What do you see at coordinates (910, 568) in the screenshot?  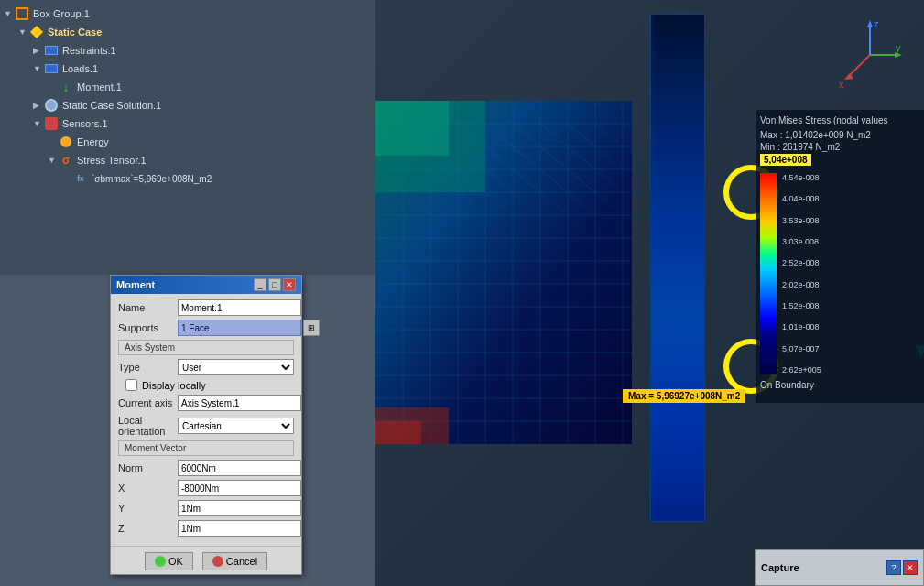 I see `capture-close-btn: ✕` at bounding box center [910, 568].